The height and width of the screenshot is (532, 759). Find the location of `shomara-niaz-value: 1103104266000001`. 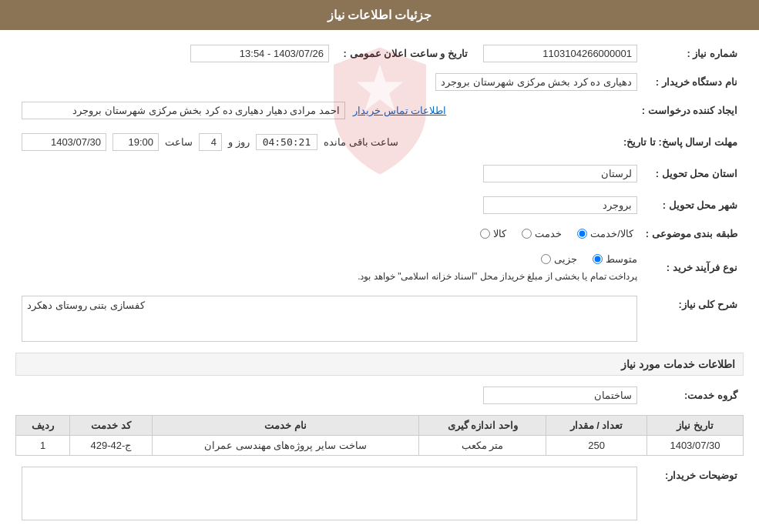

shomara-niaz-value: 1103104266000001 is located at coordinates (560, 54).